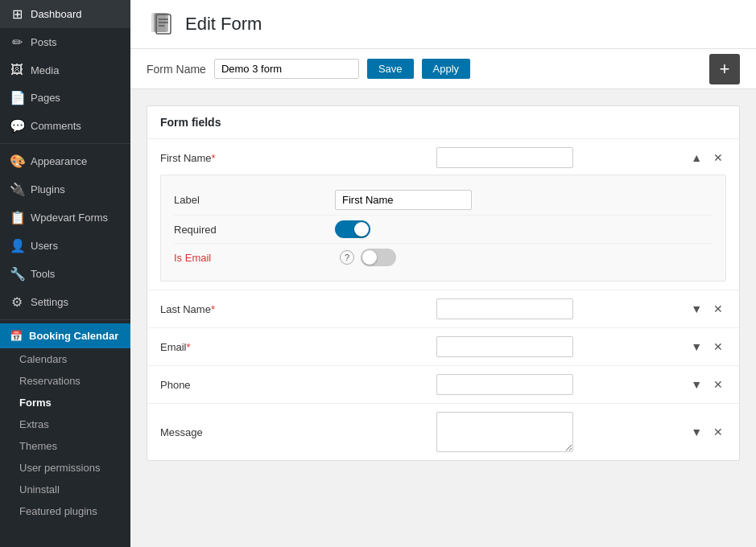 The width and height of the screenshot is (756, 547). Describe the element at coordinates (213, 309) in the screenshot. I see `required-marker-2: *` at that location.